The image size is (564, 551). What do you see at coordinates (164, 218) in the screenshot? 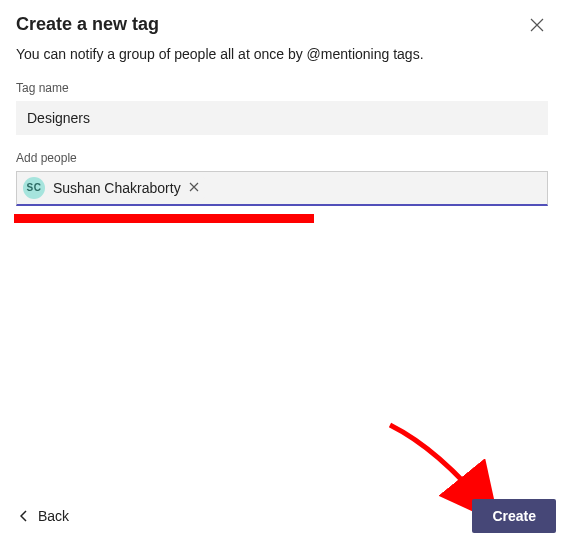
I see `redaction-bar` at bounding box center [164, 218].